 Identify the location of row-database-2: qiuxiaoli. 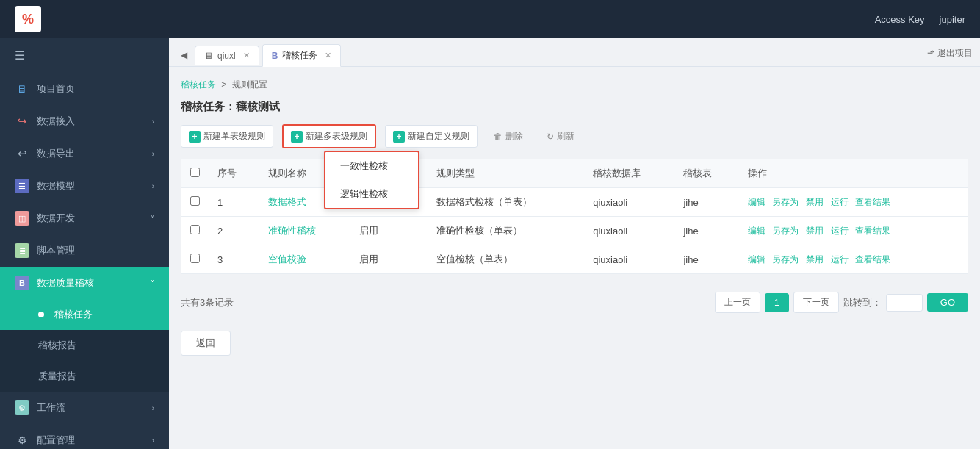
(629, 231).